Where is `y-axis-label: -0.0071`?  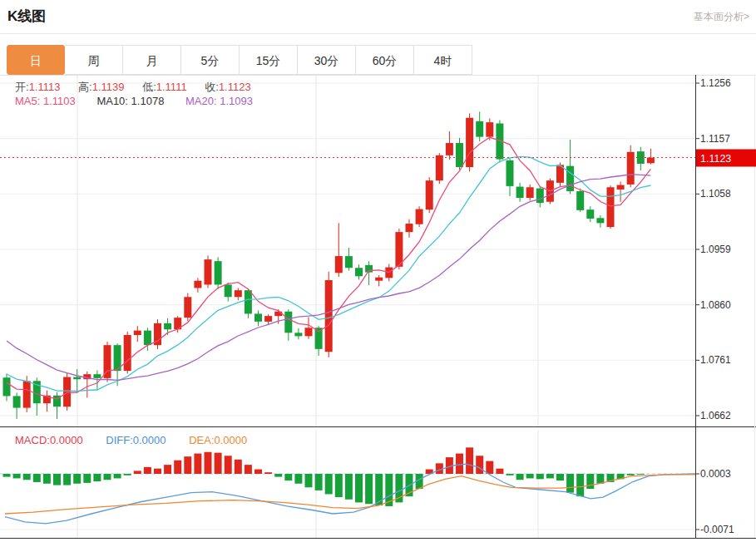
y-axis-label: -0.0071 is located at coordinates (717, 530).